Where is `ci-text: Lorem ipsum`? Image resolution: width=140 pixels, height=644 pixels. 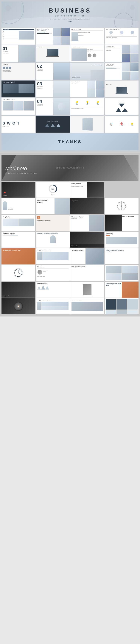
ci-text: Lorem ipsum is located at coordinates (95, 50).